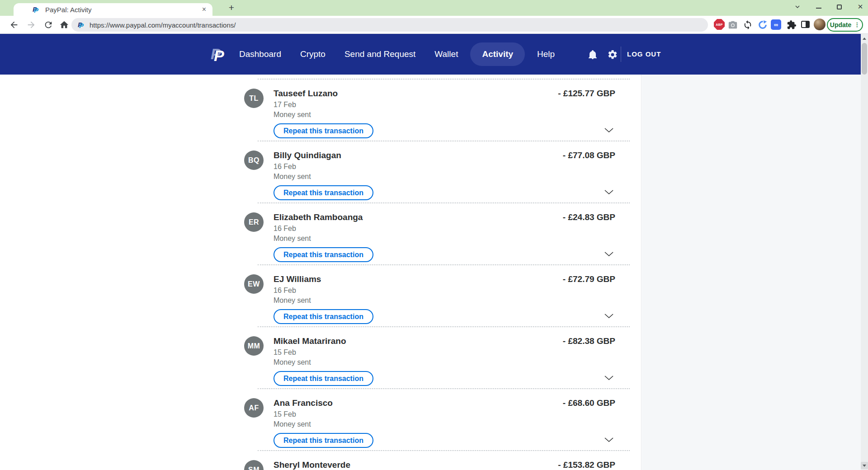  What do you see at coordinates (644, 54) in the screenshot?
I see `logout-button: LOG OUT` at bounding box center [644, 54].